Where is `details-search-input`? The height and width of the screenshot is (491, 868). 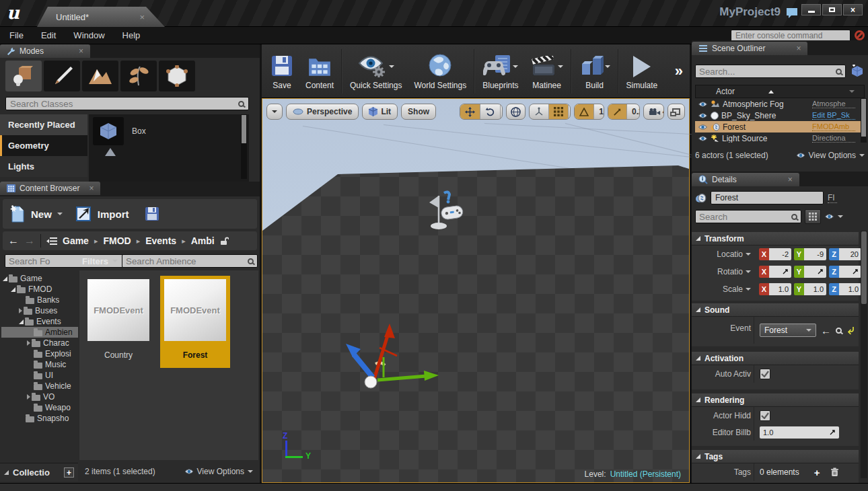 details-search-input is located at coordinates (744, 217).